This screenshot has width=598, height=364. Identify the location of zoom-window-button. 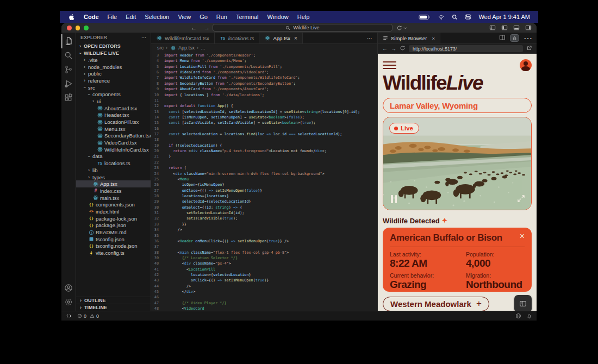
(86, 28).